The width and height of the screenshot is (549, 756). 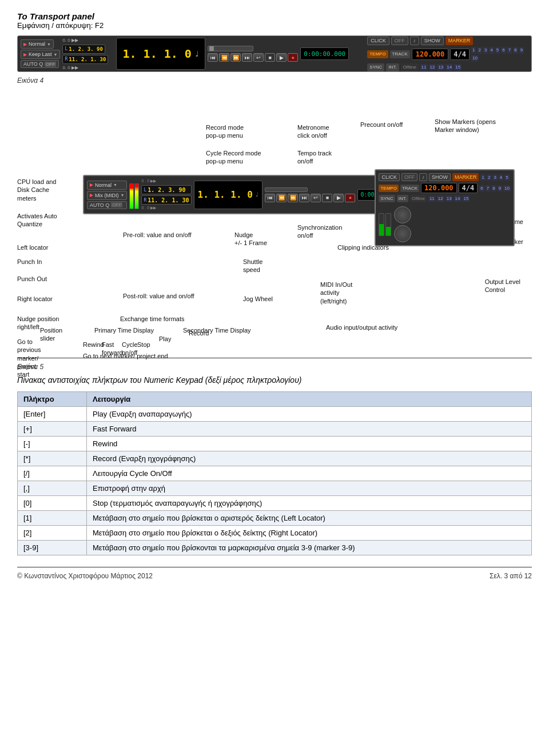 I want to click on action-cell: Play (Εναρξη αναπαραγωγής), so click(x=309, y=414).